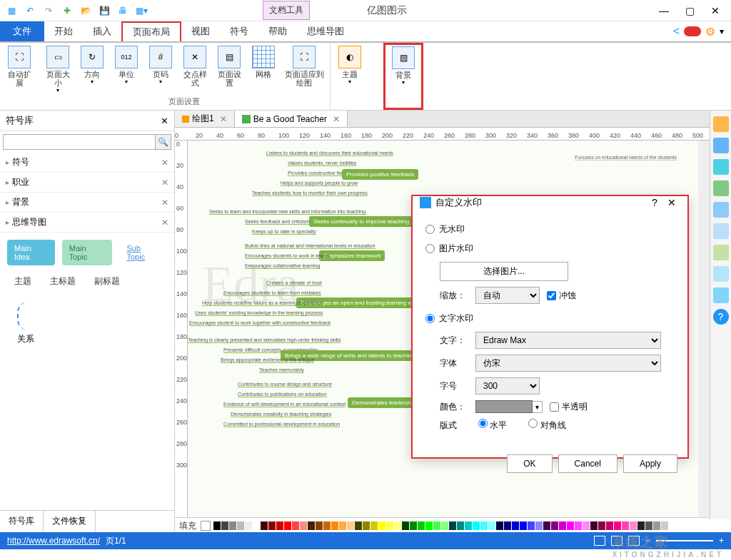 The width and height of the screenshot is (731, 560). What do you see at coordinates (473, 526) in the screenshot?
I see `color-swatches` at bounding box center [473, 526].